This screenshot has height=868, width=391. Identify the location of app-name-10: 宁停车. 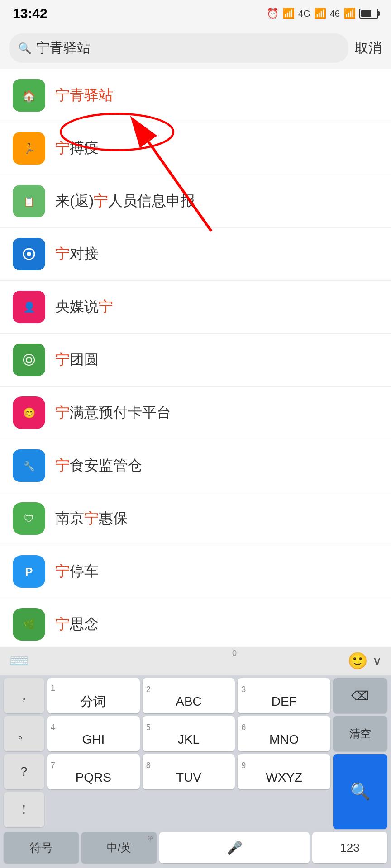
(217, 571).